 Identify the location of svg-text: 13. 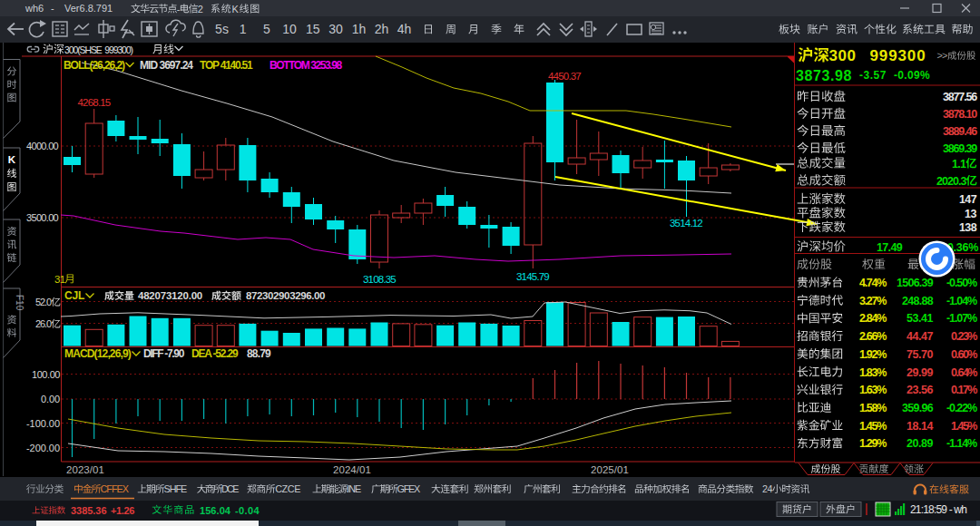
(971, 214).